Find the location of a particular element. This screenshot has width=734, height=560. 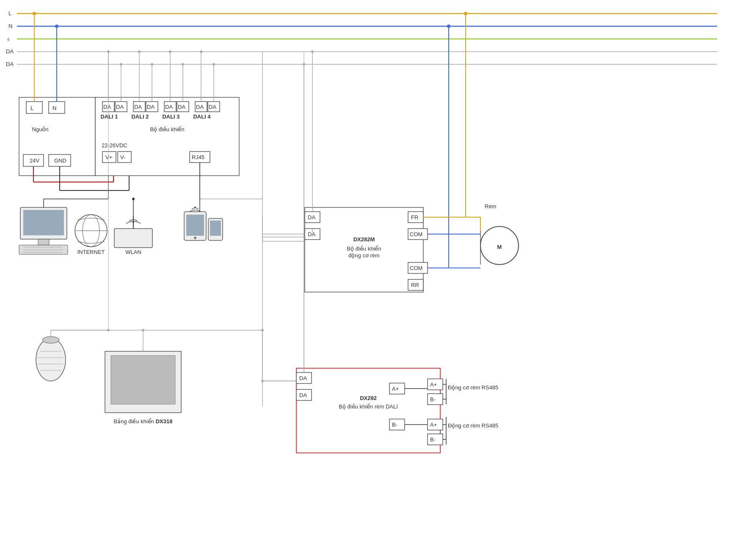

dali2-DA2-text: DA is located at coordinates (151, 107).